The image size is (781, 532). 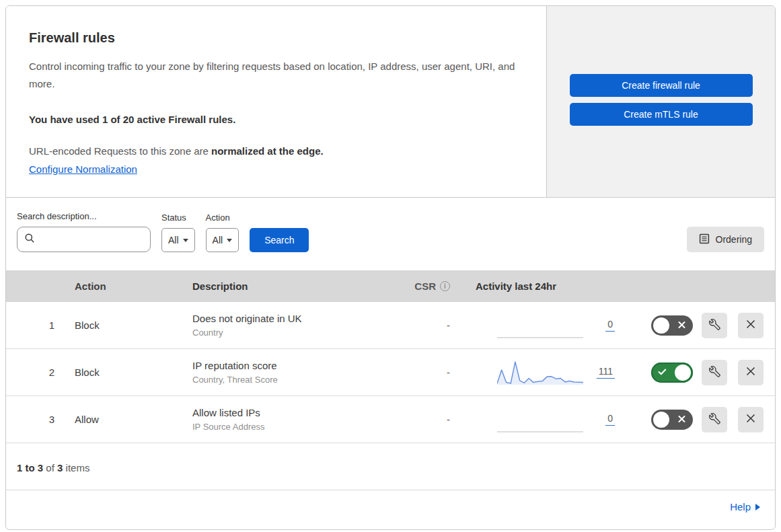 I want to click on action-label: Action, so click(x=223, y=218).